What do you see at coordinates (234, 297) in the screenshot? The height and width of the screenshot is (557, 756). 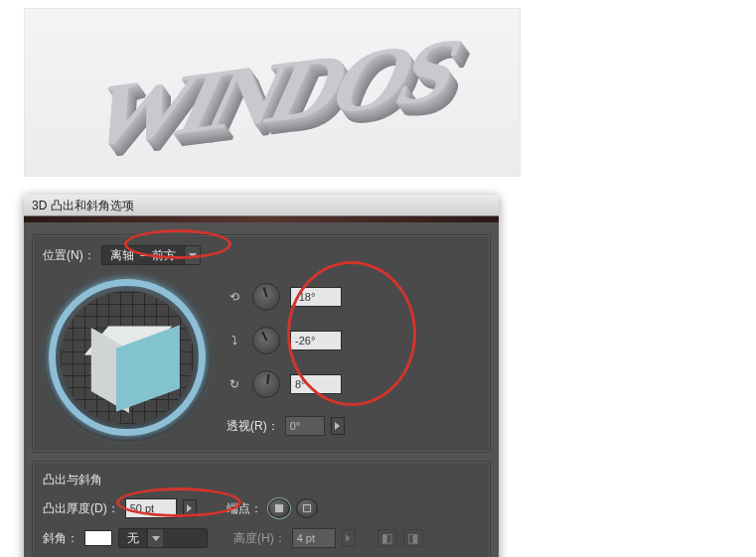 I see `rotate-x-icon: ⟲` at bounding box center [234, 297].